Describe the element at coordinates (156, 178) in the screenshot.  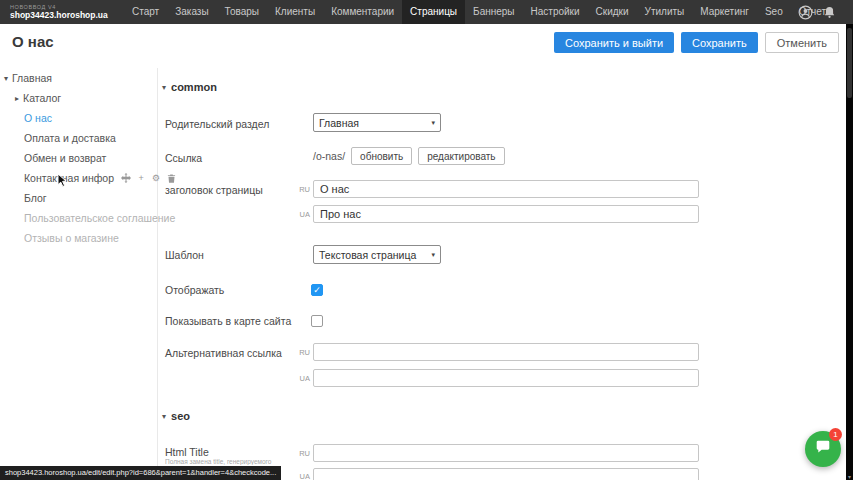
I see `settings-icon: ⚙` at that location.